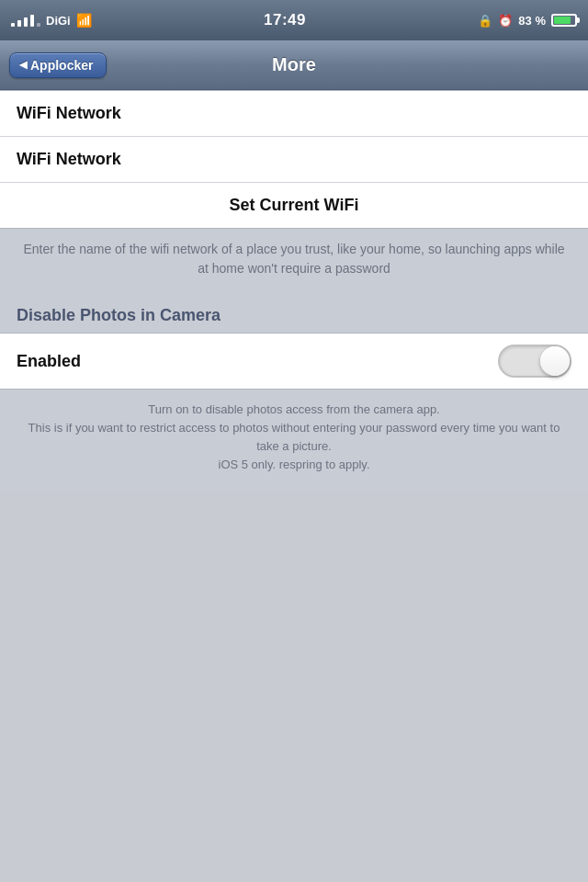  What do you see at coordinates (564, 20) in the screenshot?
I see `battery-icon` at bounding box center [564, 20].